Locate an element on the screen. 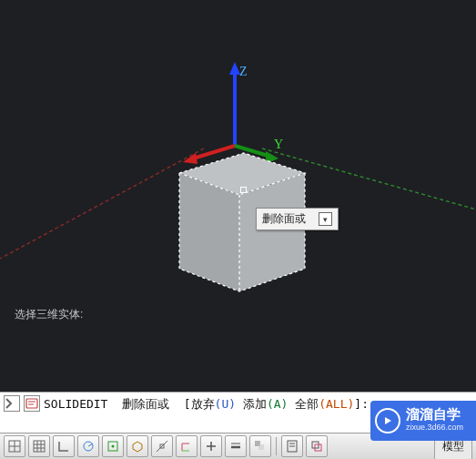  opt-all-key: (ALL) is located at coordinates (337, 404).